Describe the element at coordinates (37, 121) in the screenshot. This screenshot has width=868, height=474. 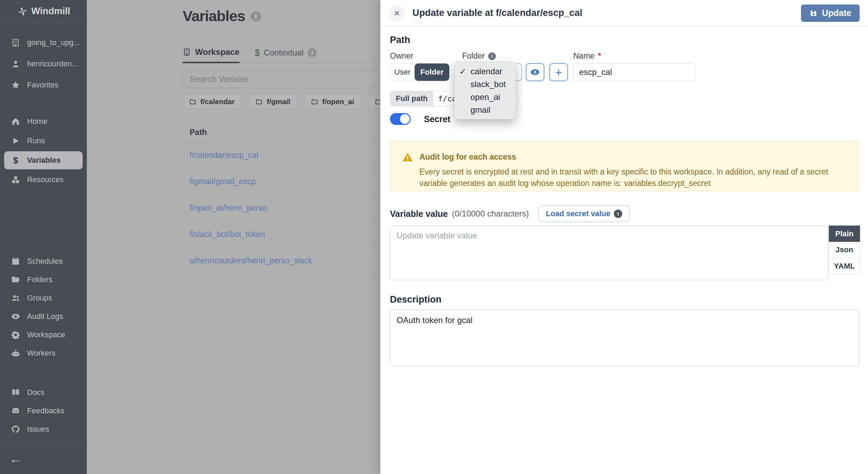
I see `sidebar-item-label: Home` at that location.